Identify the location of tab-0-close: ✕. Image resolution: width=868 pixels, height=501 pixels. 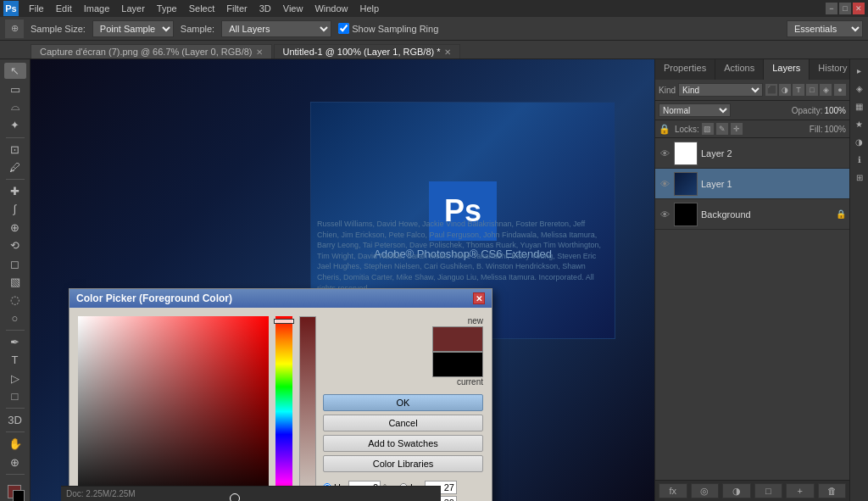
(259, 53).